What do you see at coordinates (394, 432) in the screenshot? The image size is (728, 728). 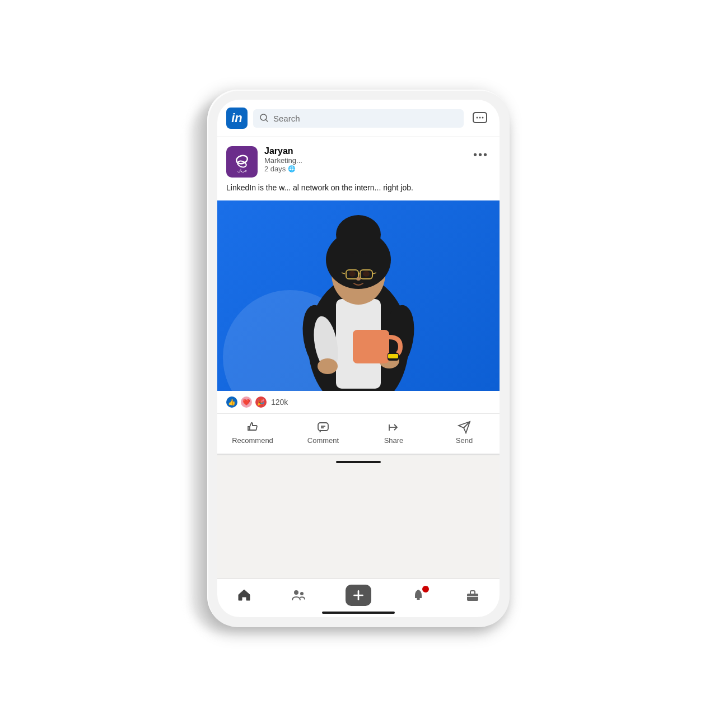 I see `share-button: Share` at bounding box center [394, 432].